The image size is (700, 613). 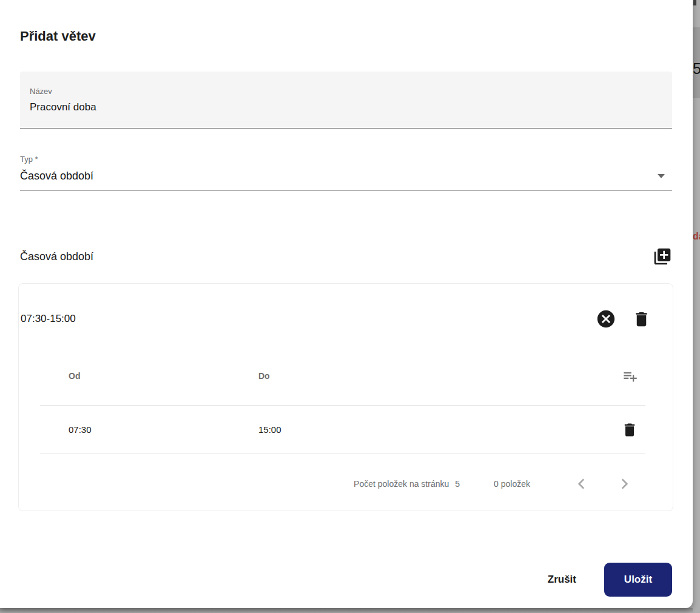 What do you see at coordinates (624, 484) in the screenshot?
I see `next-page-button` at bounding box center [624, 484].